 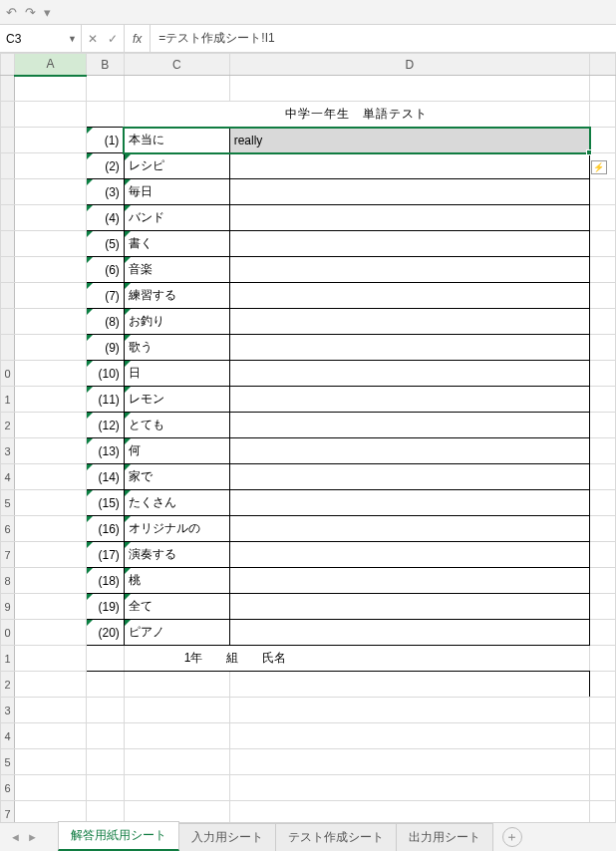 What do you see at coordinates (176, 374) in the screenshot?
I see `cell-word: 日` at bounding box center [176, 374].